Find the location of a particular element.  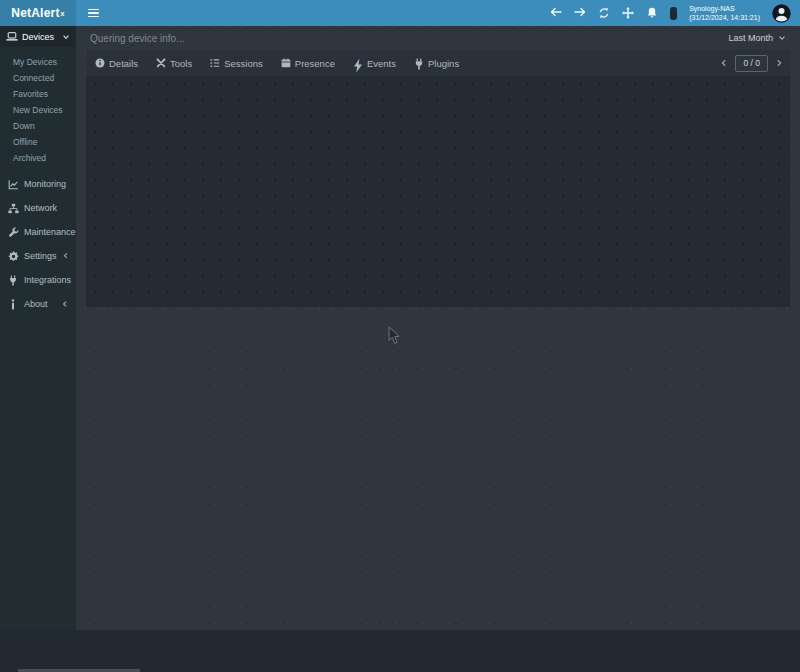

pager-count: 0 / 0 is located at coordinates (752, 64).